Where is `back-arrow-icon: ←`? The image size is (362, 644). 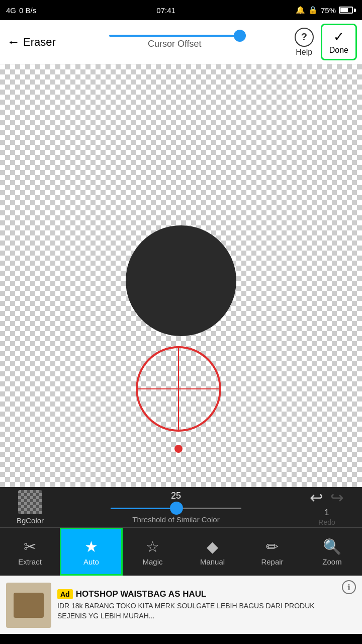 back-arrow-icon: ← is located at coordinates (14, 42).